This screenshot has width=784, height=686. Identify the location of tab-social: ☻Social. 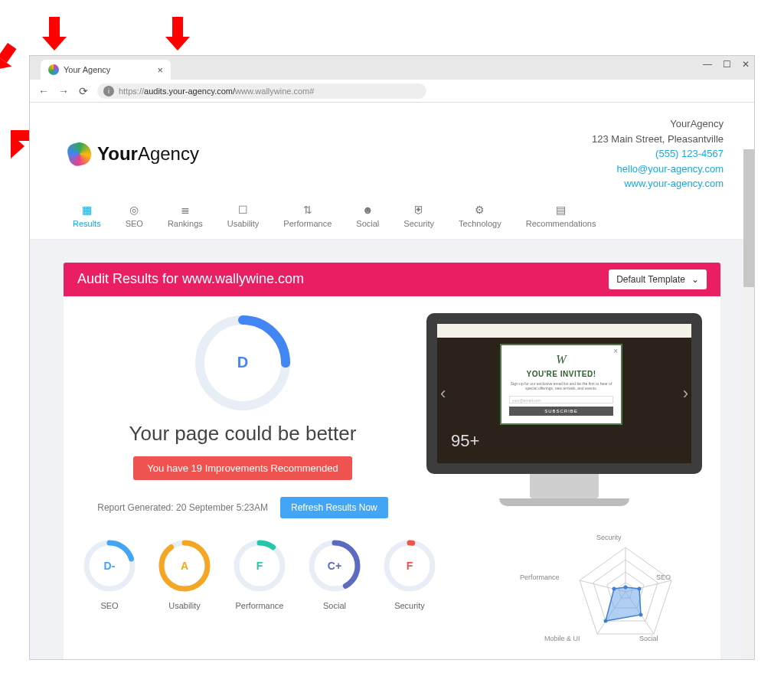
(368, 216).